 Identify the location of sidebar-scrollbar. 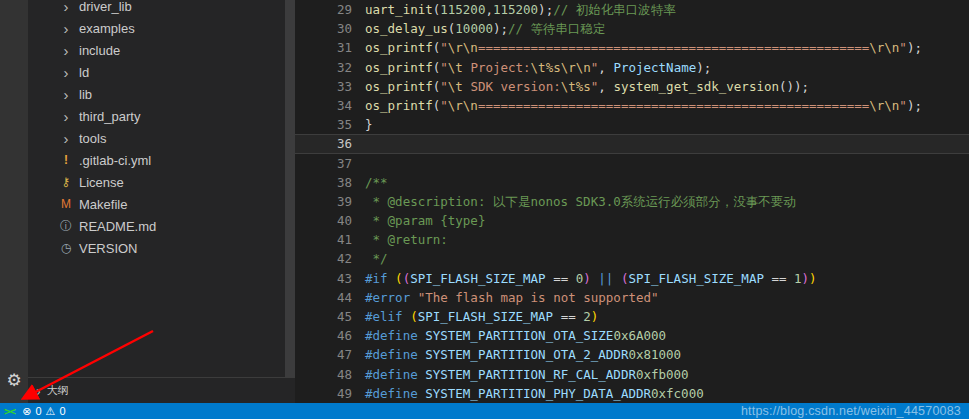
(290, 188).